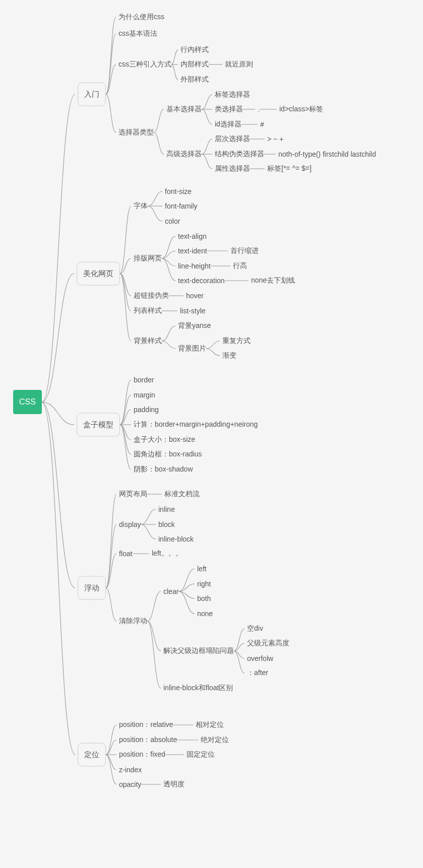 Image resolution: width=423 pixels, height=868 pixels. Describe the element at coordinates (151, 296) in the screenshot. I see `b-link: 超链接伪类` at that location.